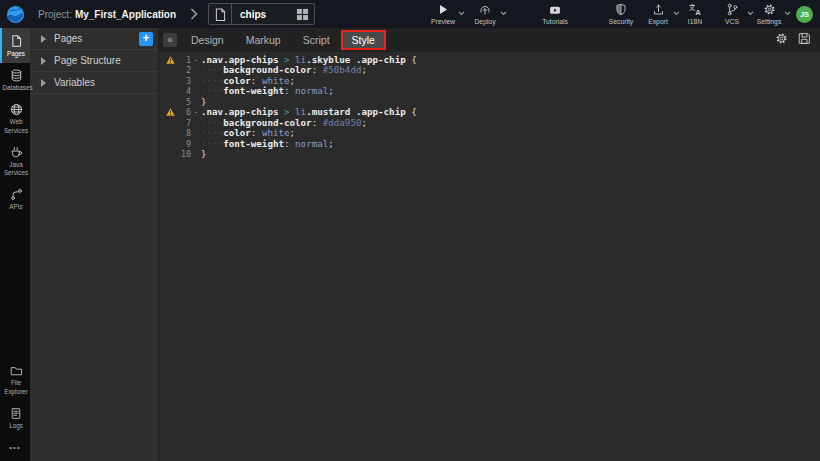  I want to click on i18n-button: AI18N, so click(695, 14).